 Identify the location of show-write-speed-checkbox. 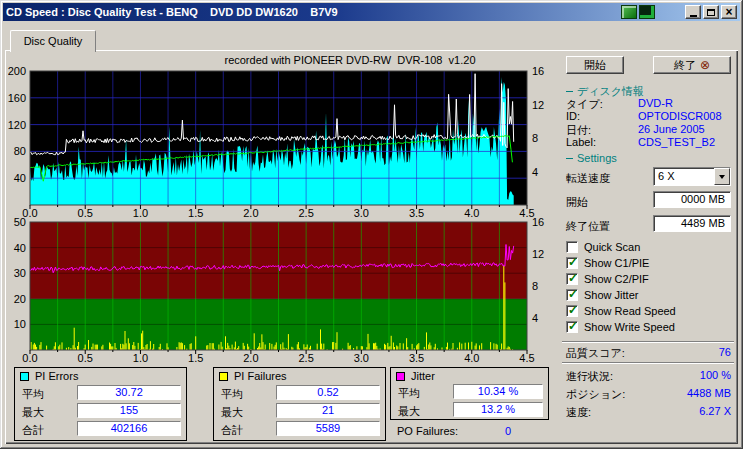
(572, 327).